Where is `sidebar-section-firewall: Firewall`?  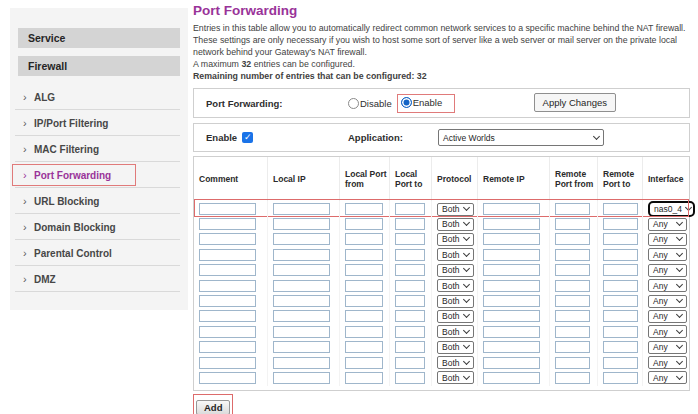 sidebar-section-firewall: Firewall is located at coordinates (99, 66).